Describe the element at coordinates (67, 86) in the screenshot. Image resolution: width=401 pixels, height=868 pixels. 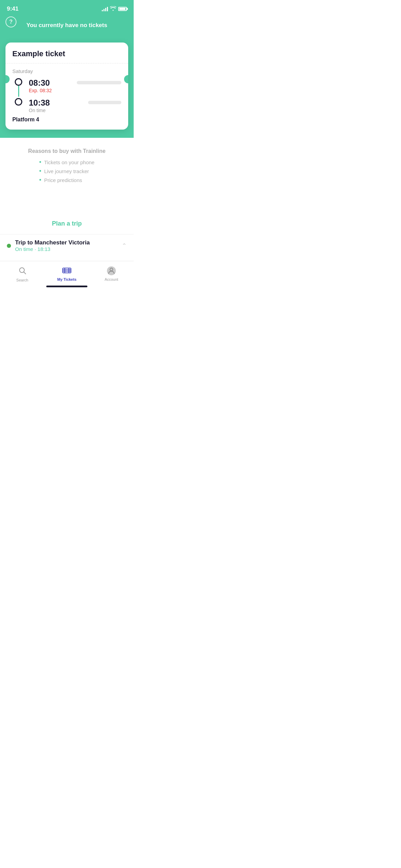
I see `example-ticket-card: Example ticket Saturday 08:30 Exp. 08:32` at that location.